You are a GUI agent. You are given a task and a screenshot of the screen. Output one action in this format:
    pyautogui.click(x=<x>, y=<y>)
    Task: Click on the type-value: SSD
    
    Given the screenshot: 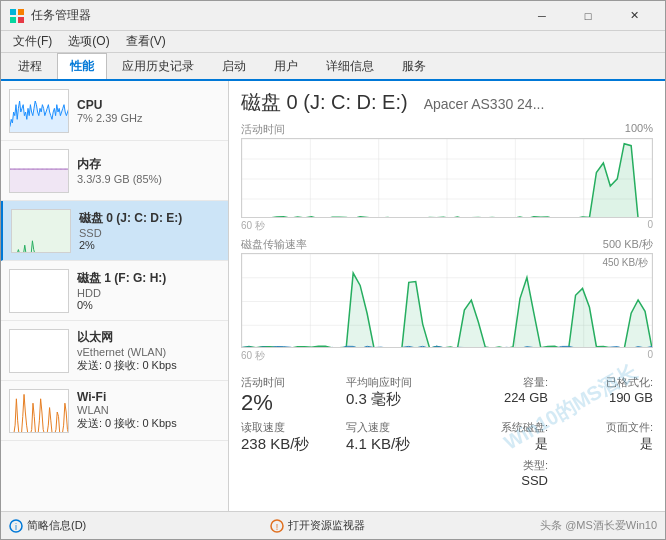 What is the action you would take?
    pyautogui.click(x=500, y=480)
    